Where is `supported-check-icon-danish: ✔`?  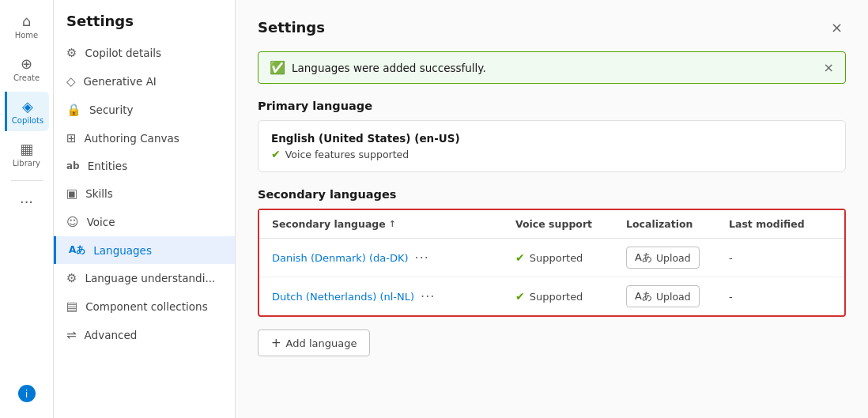
supported-check-icon-danish: ✔ is located at coordinates (520, 258).